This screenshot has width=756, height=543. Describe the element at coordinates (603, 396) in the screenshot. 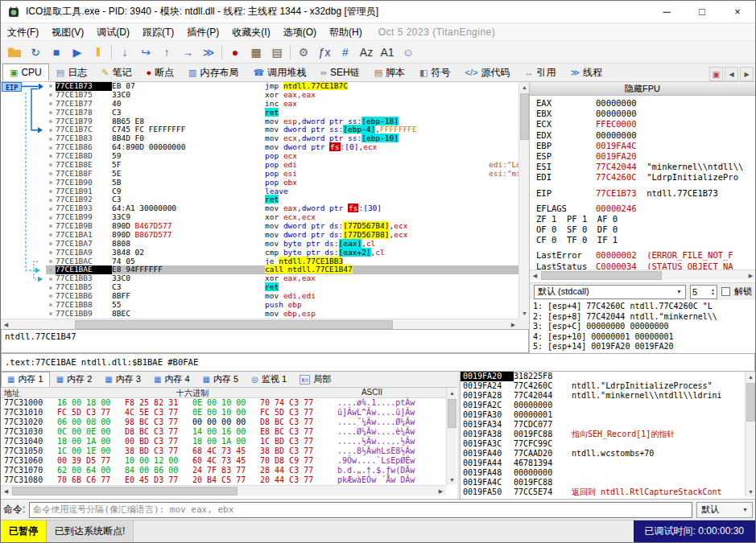

I see `stack-row: 0019FA2877C42044ntdll."minkernel\\ntdll\…` at that location.